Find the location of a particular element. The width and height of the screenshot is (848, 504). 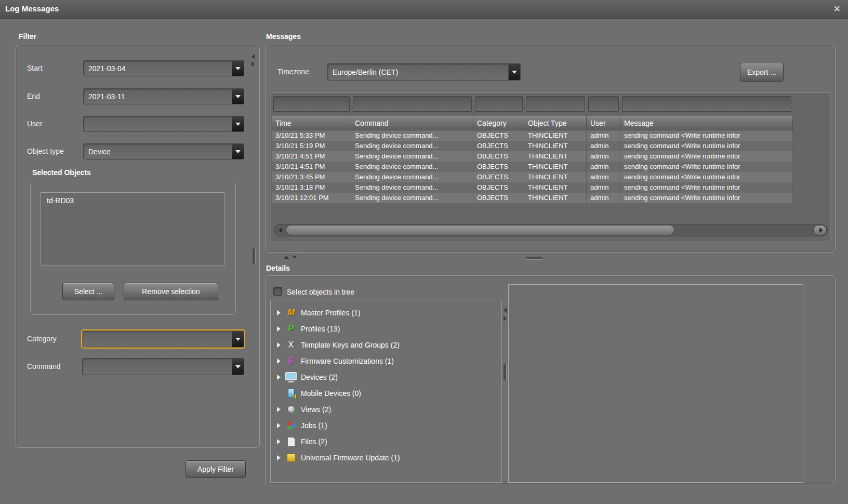

horizontal-scrollbar is located at coordinates (551, 230).